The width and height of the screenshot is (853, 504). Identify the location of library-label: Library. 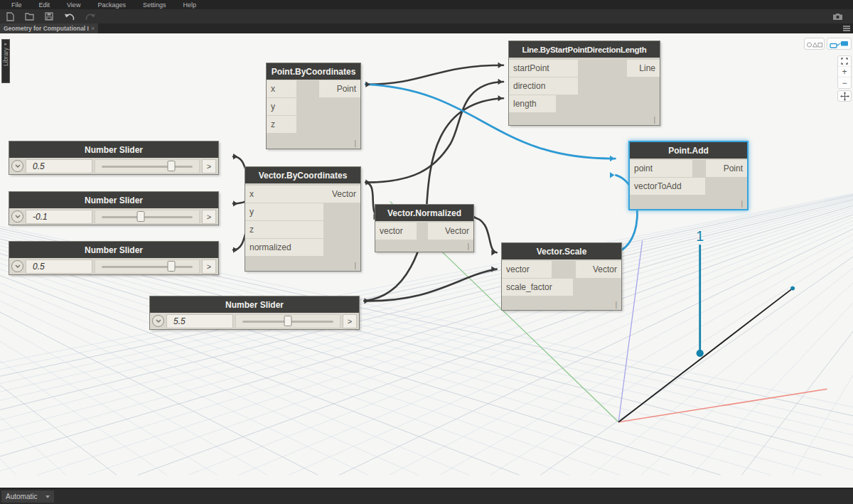
(6, 57).